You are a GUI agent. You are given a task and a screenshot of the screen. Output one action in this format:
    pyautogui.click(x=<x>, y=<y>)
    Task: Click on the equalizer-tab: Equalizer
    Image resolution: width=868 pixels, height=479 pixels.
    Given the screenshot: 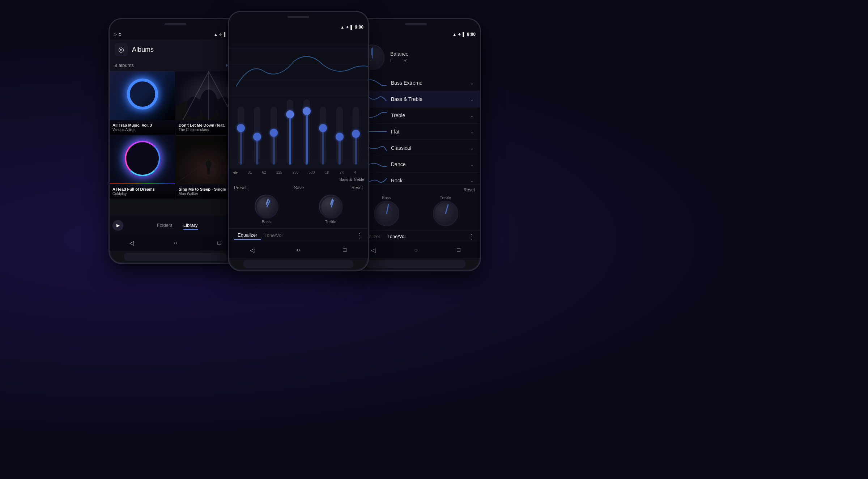 What is the action you would take?
    pyautogui.click(x=247, y=235)
    